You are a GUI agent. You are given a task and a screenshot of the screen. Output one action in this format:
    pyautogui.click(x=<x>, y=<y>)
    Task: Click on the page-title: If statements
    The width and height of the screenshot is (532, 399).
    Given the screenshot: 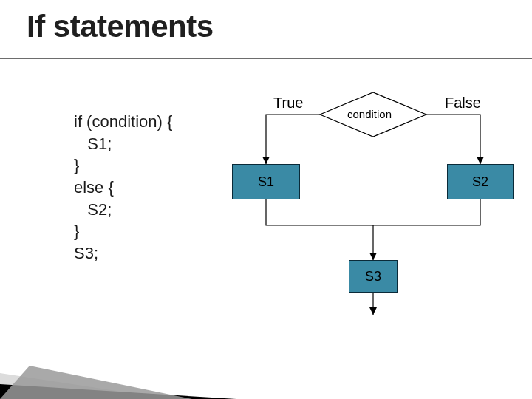 What is the action you would take?
    pyautogui.click(x=120, y=27)
    